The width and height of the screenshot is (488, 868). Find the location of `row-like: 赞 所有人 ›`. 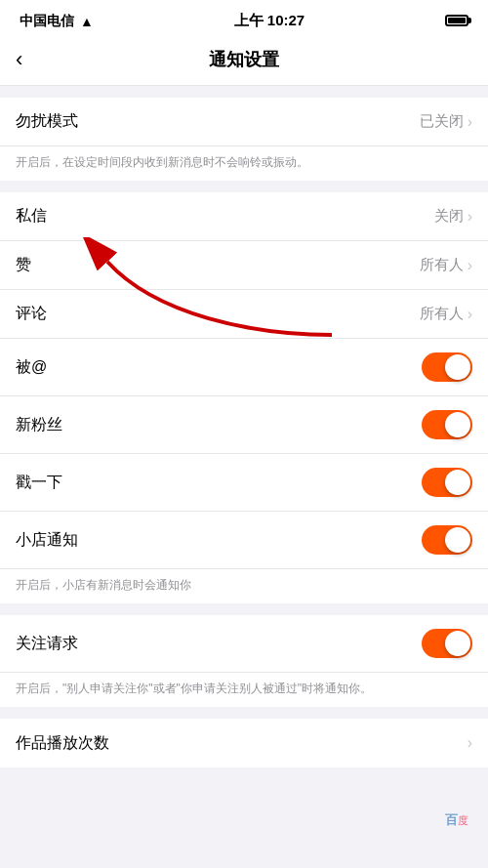

row-like: 赞 所有人 › is located at coordinates (244, 266).